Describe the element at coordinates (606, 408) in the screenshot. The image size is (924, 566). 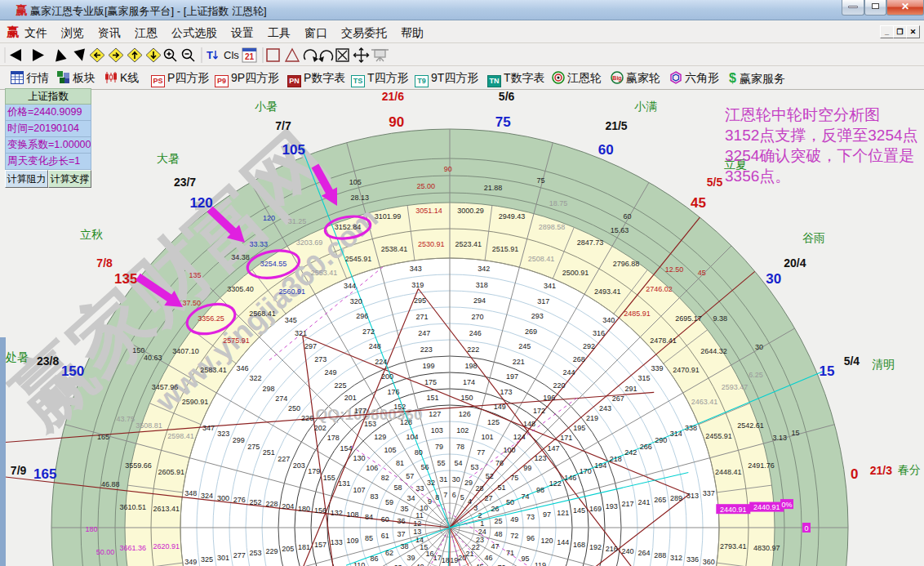
I see `svg-text: 243` at that location.